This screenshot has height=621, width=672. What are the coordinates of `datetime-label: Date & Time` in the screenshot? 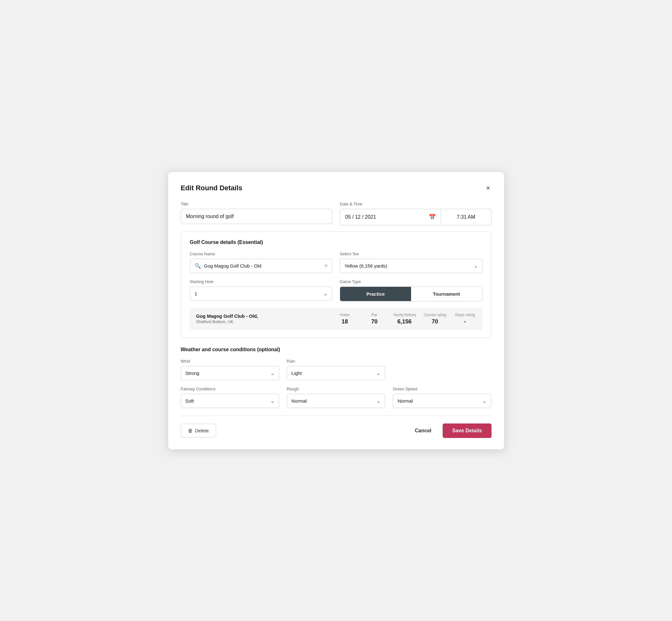 It's located at (416, 204).